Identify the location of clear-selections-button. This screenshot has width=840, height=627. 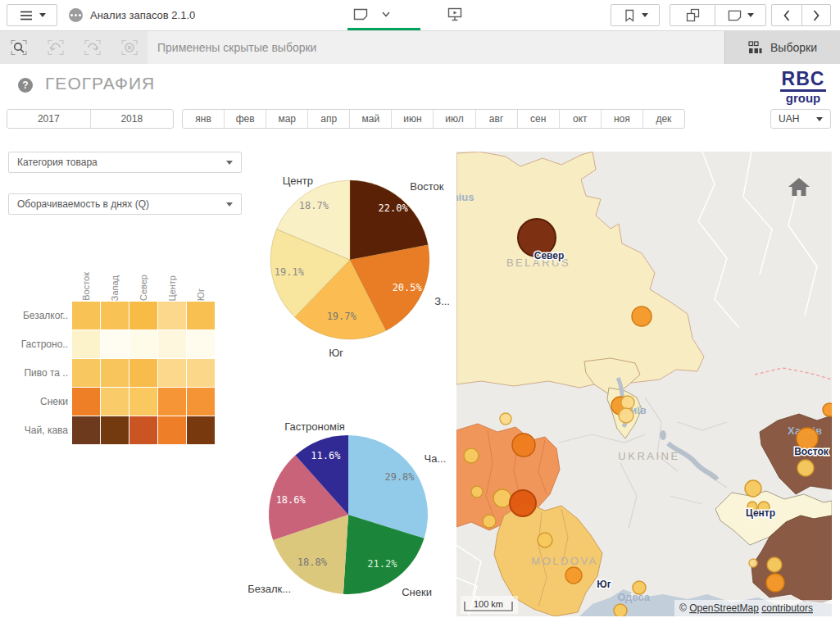
(129, 48).